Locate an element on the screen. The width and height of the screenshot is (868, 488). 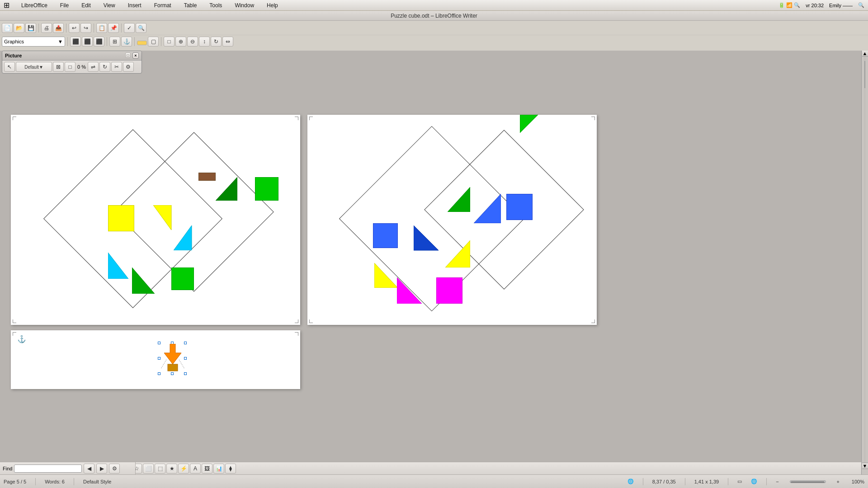
draw-flowchart-btn: ⬜ is located at coordinates (148, 469).